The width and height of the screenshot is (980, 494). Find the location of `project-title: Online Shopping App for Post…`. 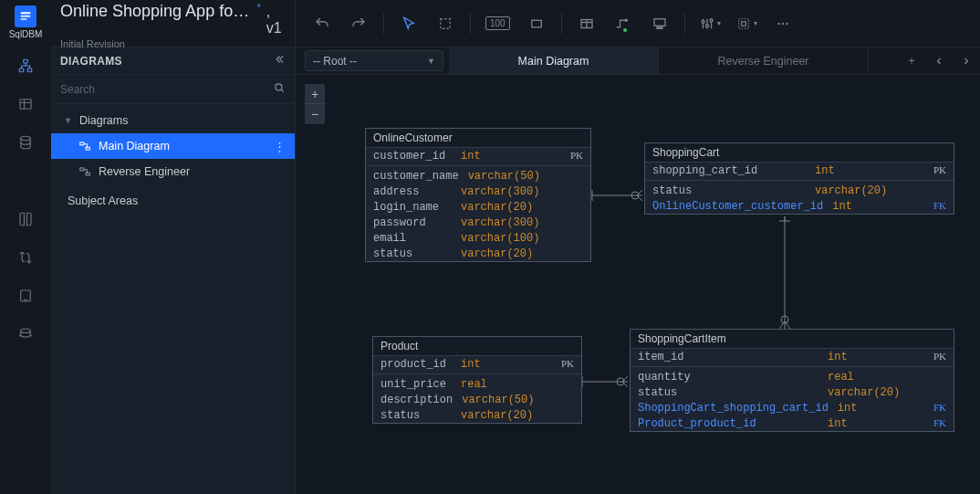

project-title: Online Shopping App for Post… is located at coordinates (156, 11).